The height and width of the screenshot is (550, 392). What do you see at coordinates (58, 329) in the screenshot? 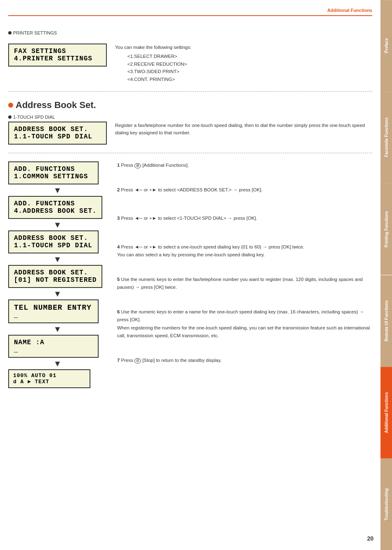
I see `flow-arrow-5: ▼` at bounding box center [58, 329].